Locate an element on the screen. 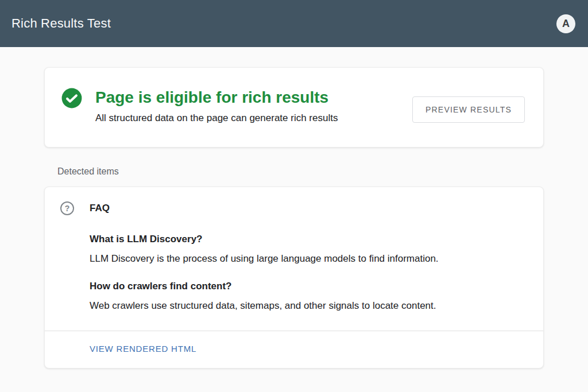 The width and height of the screenshot is (588, 392). faq-card-footer: VIEW RENDERED HTML is located at coordinates (294, 350).